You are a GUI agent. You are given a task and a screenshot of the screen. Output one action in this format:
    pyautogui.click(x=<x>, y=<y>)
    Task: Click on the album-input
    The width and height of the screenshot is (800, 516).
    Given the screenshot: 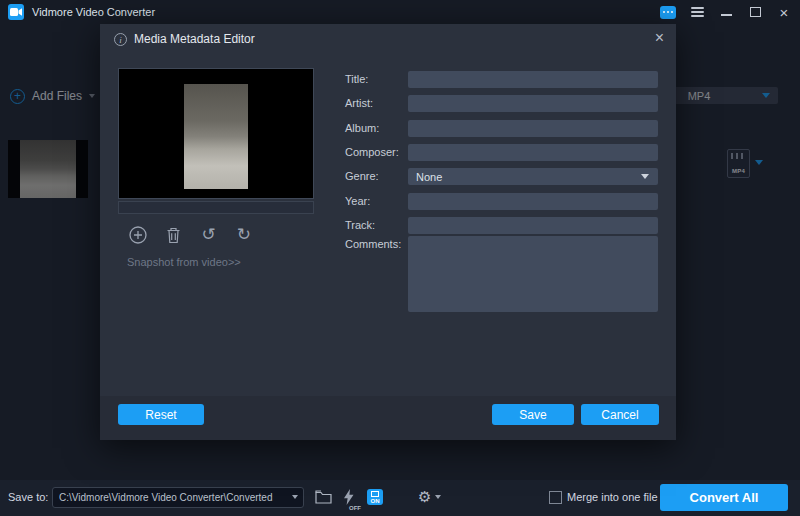 What is the action you would take?
    pyautogui.click(x=533, y=128)
    